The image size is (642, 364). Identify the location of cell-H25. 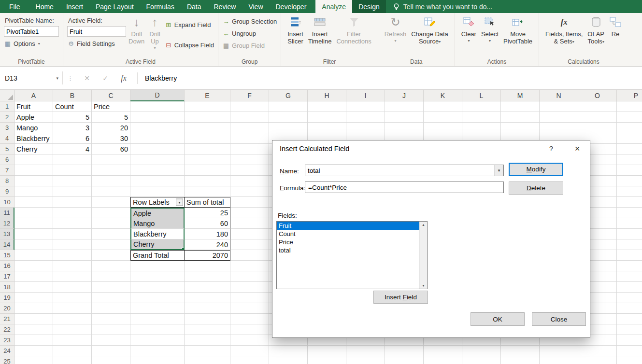
(327, 360).